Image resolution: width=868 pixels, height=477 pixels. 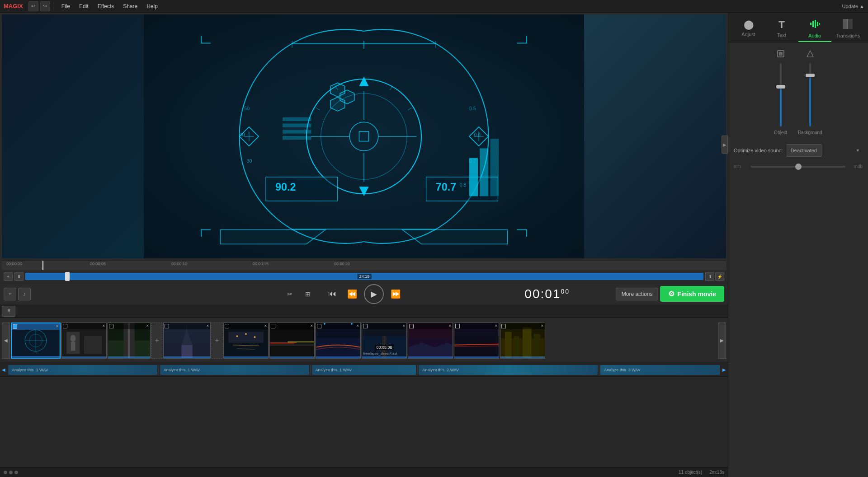 I want to click on optimize-row: Optimize video sound: Deactivated Music …, so click(x=798, y=150).